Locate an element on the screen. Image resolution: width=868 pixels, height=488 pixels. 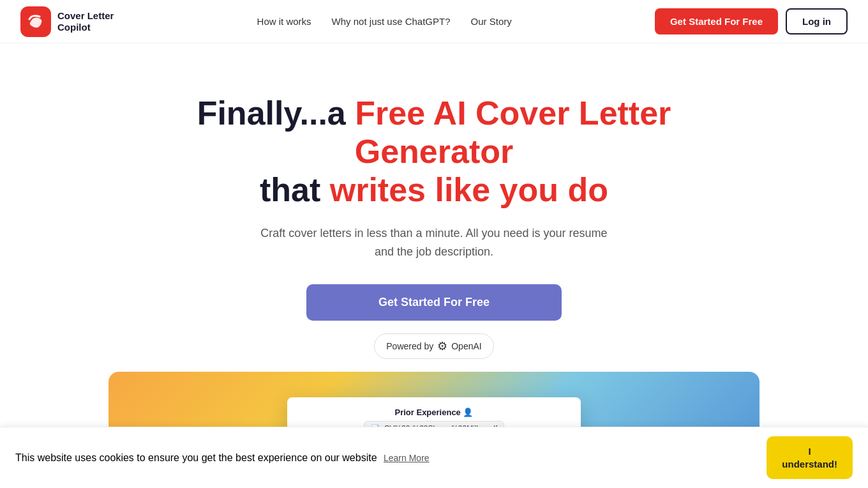
openai-logo-icon: ⚙ is located at coordinates (442, 346).